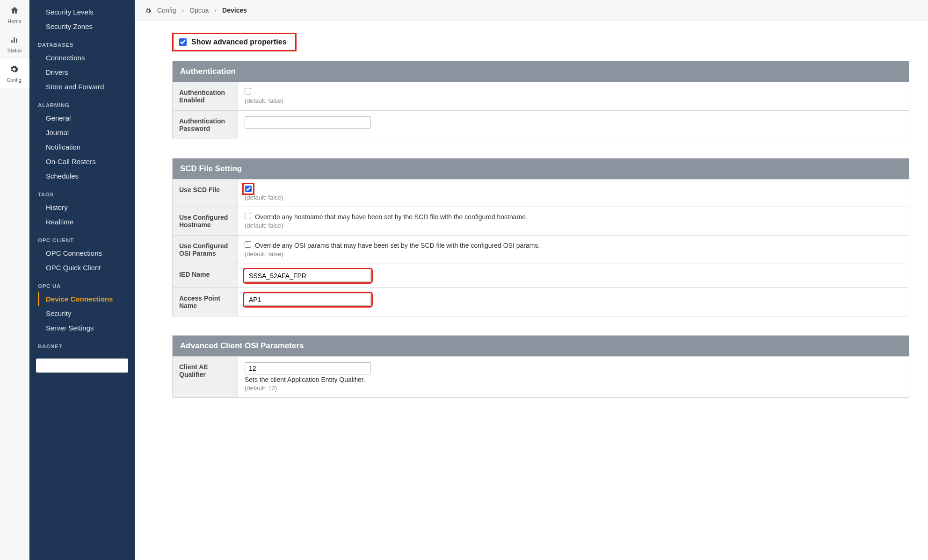  What do you see at coordinates (541, 346) in the screenshot?
I see `section-header: Advanced Client OSI Parameters` at bounding box center [541, 346].